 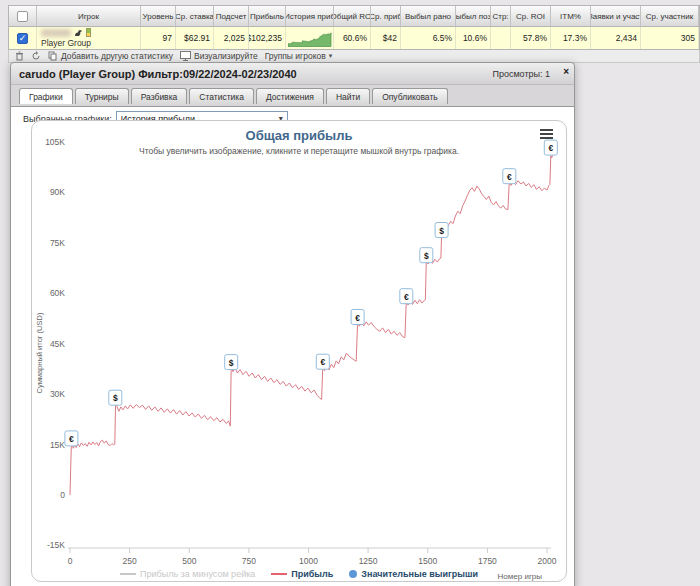 I want to click on cell-out-early: 6.5%, so click(x=428, y=38).